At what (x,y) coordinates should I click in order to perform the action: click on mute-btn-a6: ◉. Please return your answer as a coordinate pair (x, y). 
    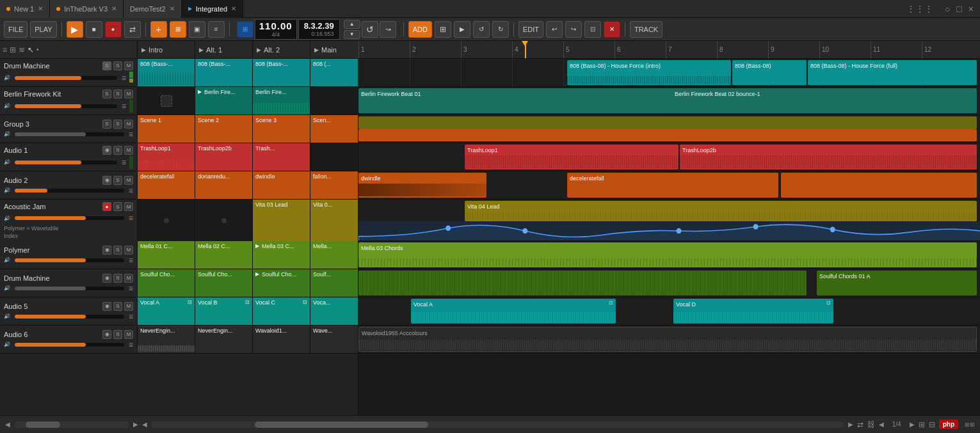
    Looking at the image, I should click on (107, 335).